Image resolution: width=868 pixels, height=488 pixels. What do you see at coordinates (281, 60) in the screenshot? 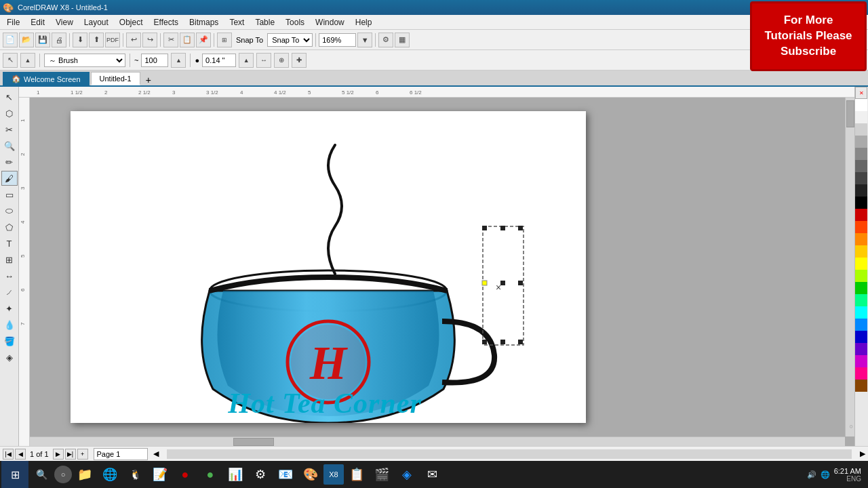
I see `distribute-button: ⊕` at bounding box center [281, 60].